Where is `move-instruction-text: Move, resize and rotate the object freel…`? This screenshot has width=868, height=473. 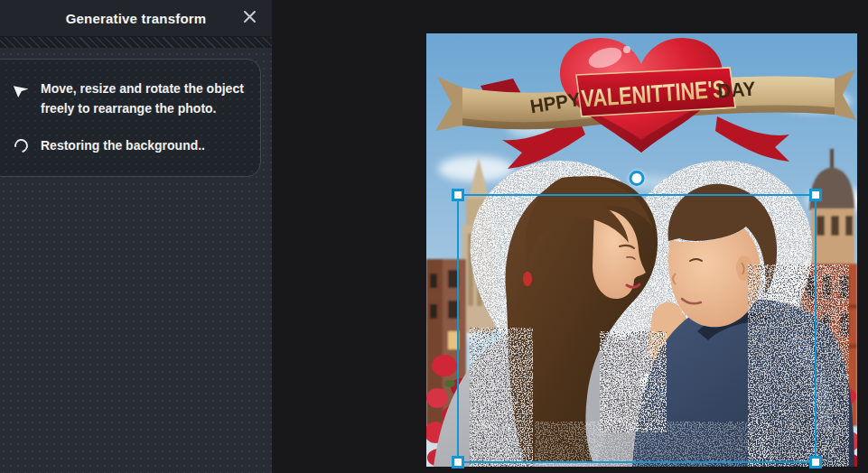 move-instruction-text: Move, resize and rotate the object freel… is located at coordinates (143, 99).